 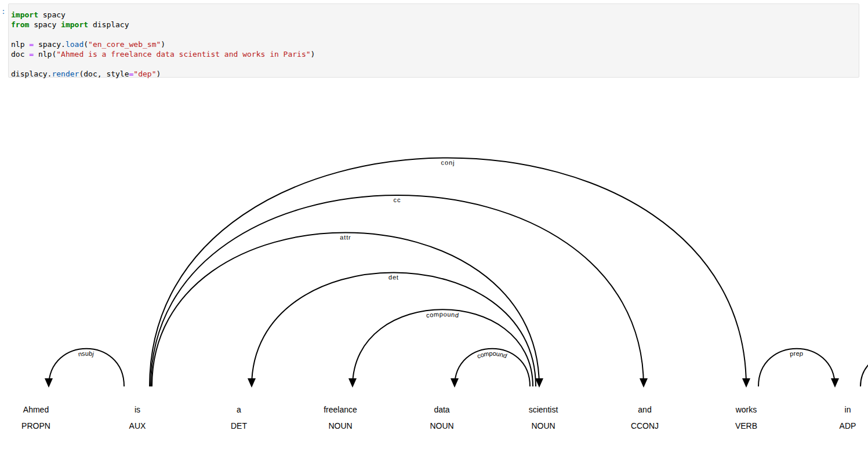 I want to click on arc-label: cc, so click(x=398, y=200).